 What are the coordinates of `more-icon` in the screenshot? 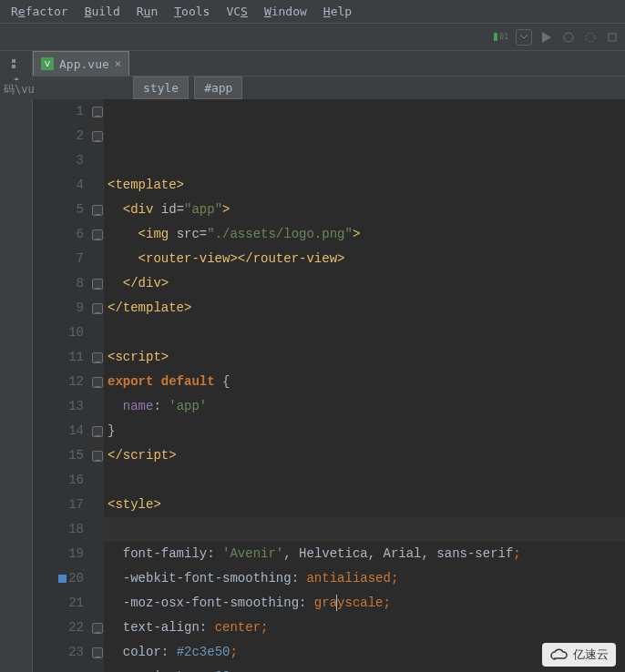 It's located at (612, 37).